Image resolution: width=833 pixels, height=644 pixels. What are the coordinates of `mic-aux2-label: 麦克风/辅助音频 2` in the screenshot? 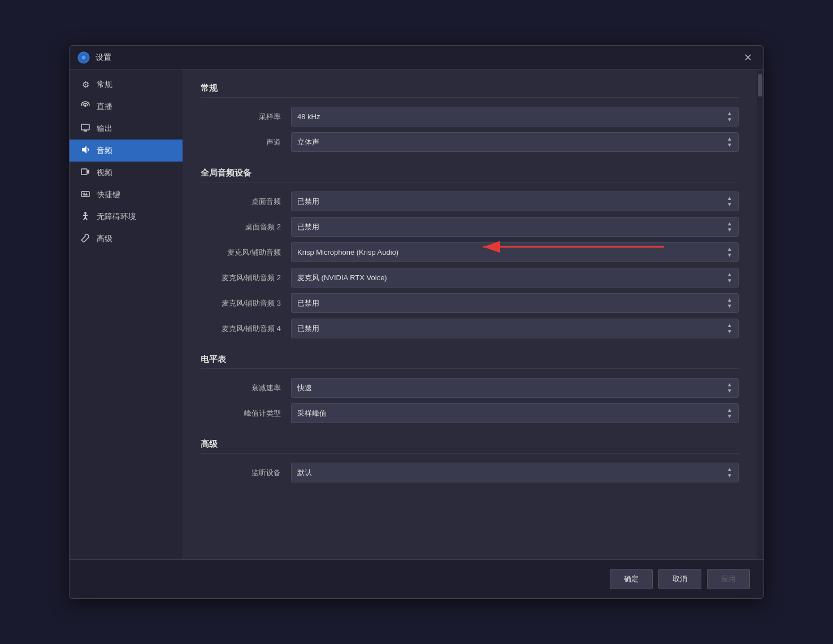 It's located at (246, 278).